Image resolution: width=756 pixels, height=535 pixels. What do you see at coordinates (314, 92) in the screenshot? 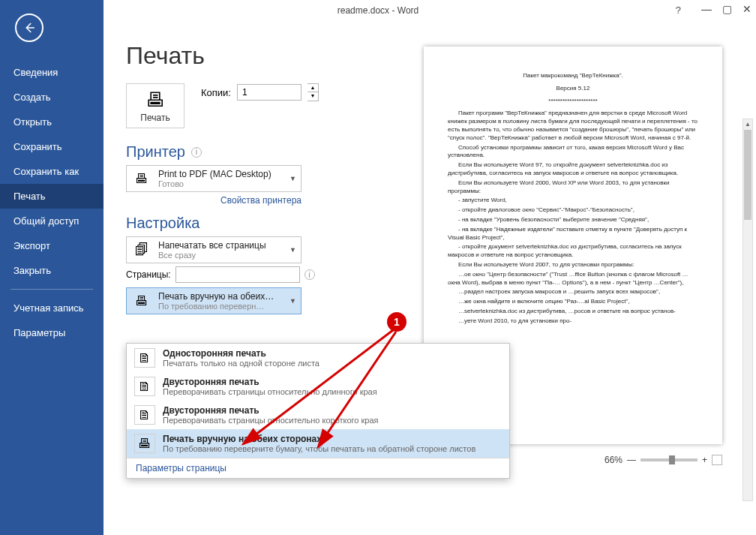
I see `copies-spinner: ▲ ▼` at bounding box center [314, 92].